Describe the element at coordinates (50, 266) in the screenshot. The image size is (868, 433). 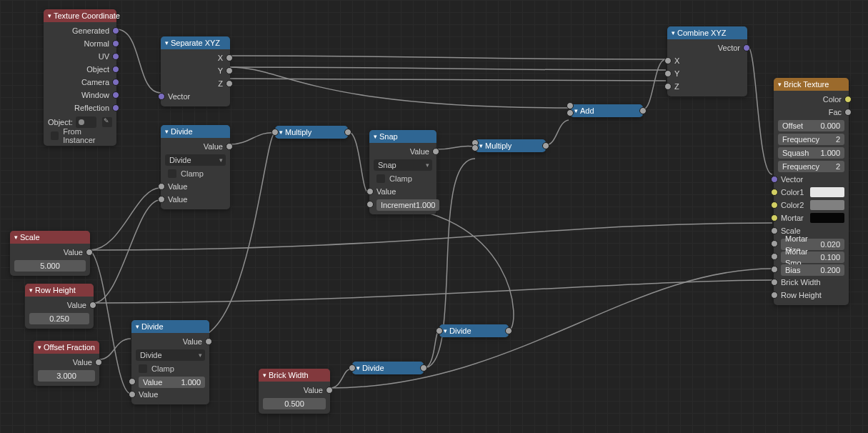
I see `value-field: 5.000` at that location.